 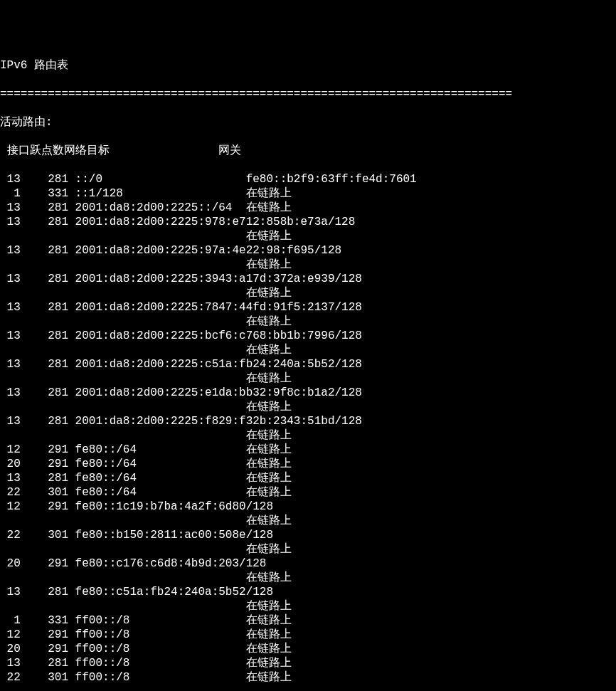 I want to click on route-line: 20 291 fe80::c176:c6d8:4b9d:203/128, so click(x=308, y=564).